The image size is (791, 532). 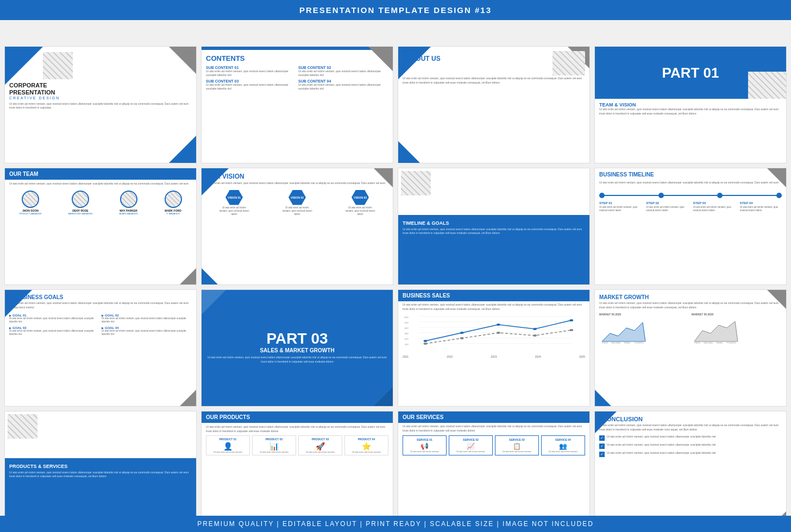 I want to click on step-label-2: STEP 02, so click(x=667, y=203).